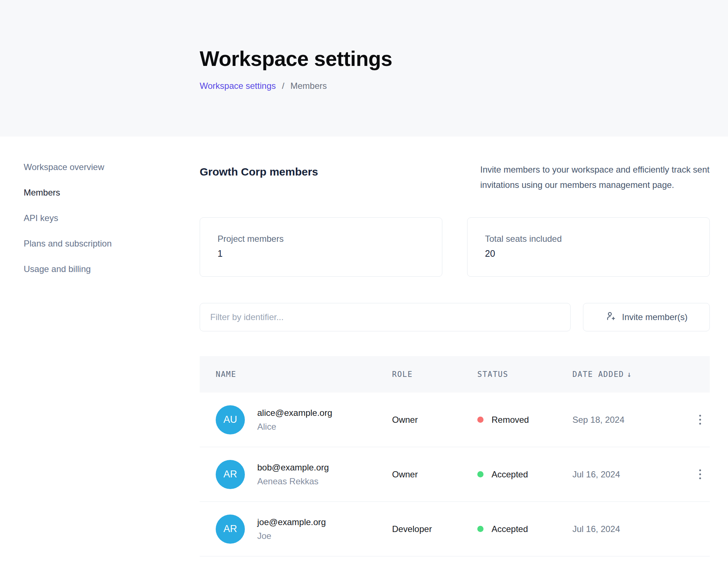 Image resolution: width=728 pixels, height=587 pixels. I want to click on column-header-status: STATUS, so click(525, 374).